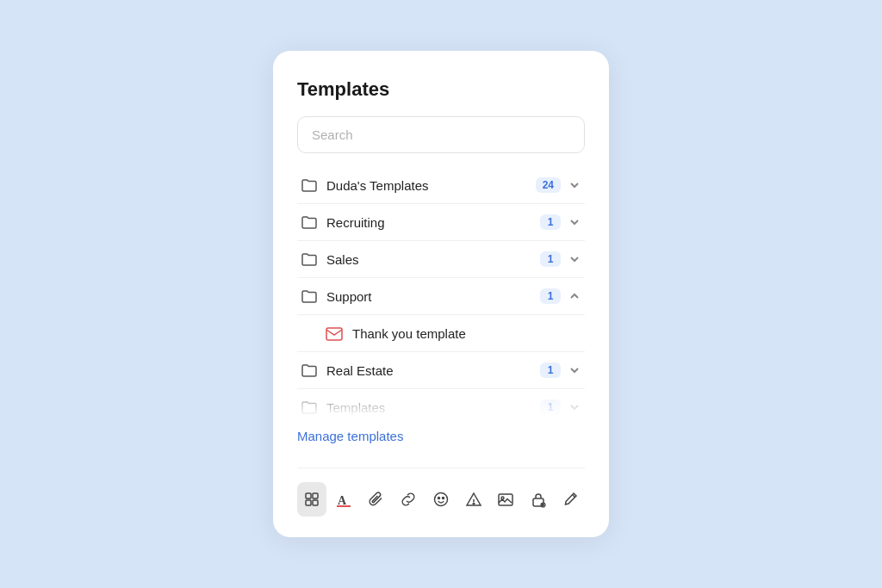 This screenshot has width=882, height=588. Describe the element at coordinates (431, 186) in the screenshot. I see `group-label: Duda's Templates` at that location.